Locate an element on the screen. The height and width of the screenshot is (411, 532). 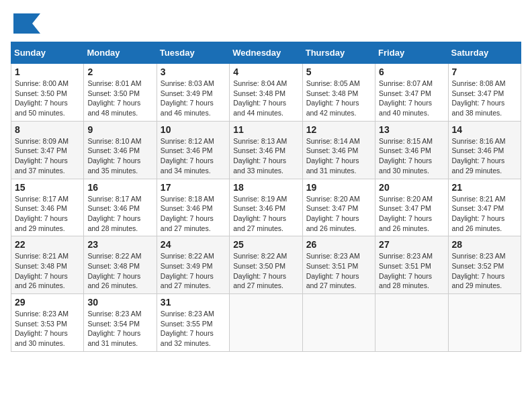
day-number: 27 is located at coordinates (411, 244).